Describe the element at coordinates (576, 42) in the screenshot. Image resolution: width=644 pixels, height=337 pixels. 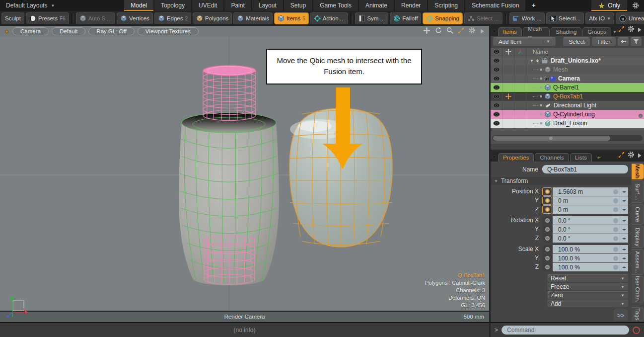
I see `select-button: Select` at that location.